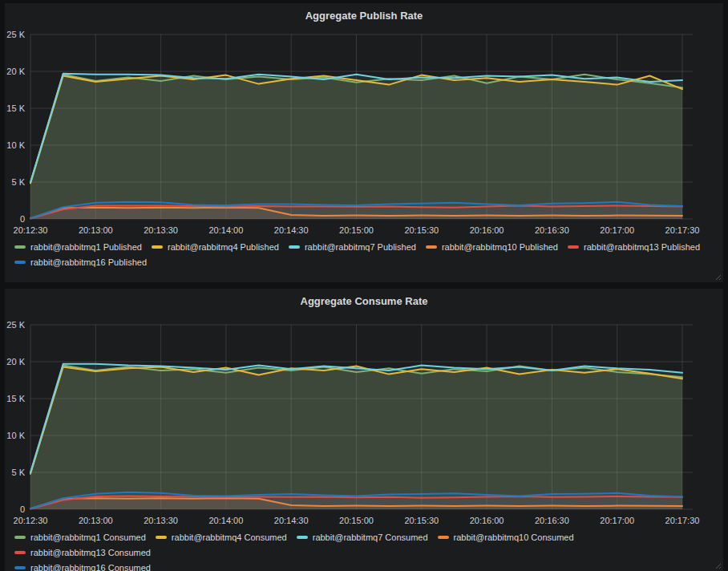 The image size is (728, 571). What do you see at coordinates (492, 247) in the screenshot?
I see `legend-item-rabbit-rabbitmq10-published: rabbit@rabbitmq10 Published` at bounding box center [492, 247].